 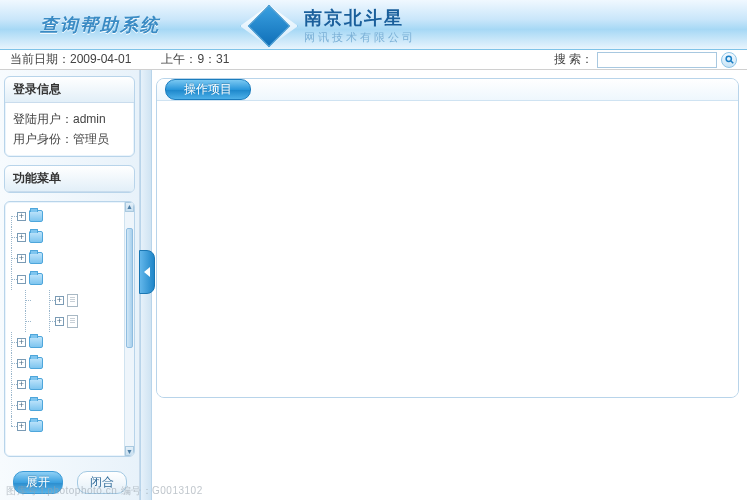 I want to click on logo-block: 南京北斗星 网讯技术有限公司, so click(x=328, y=25).